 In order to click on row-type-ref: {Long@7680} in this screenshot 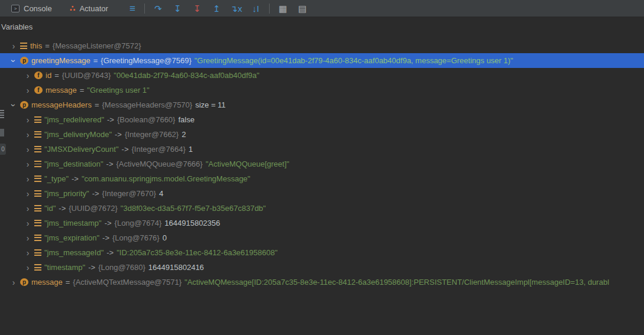, I will do `click(122, 267)`.